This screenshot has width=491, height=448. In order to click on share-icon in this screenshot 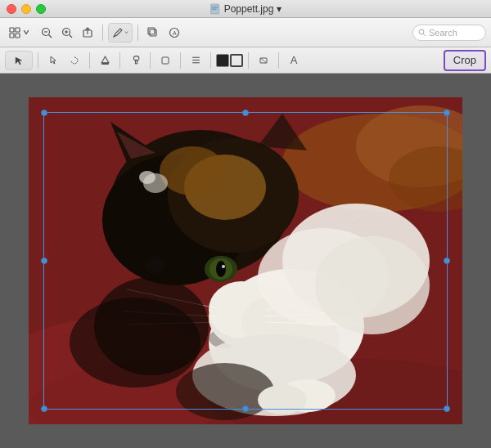, I will do `click(88, 33)`.